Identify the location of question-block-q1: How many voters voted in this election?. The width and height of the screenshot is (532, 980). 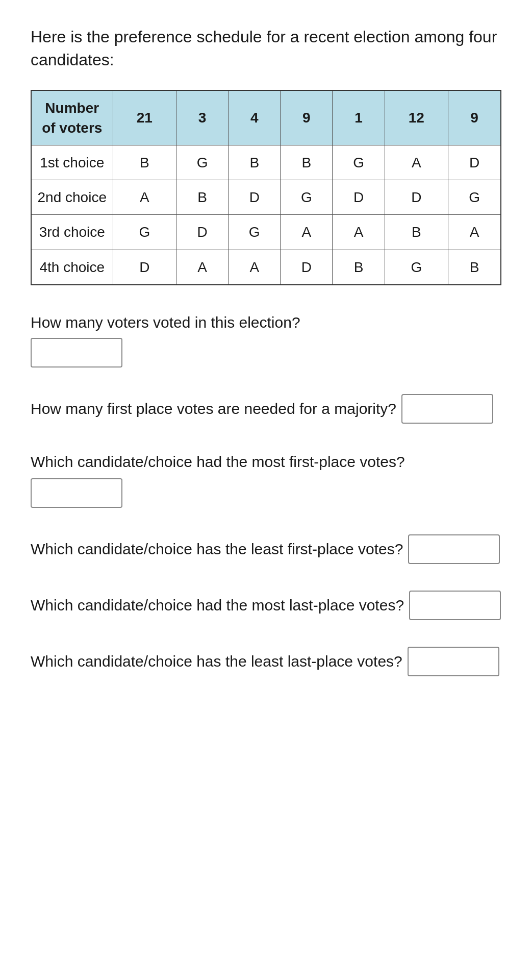
(266, 339).